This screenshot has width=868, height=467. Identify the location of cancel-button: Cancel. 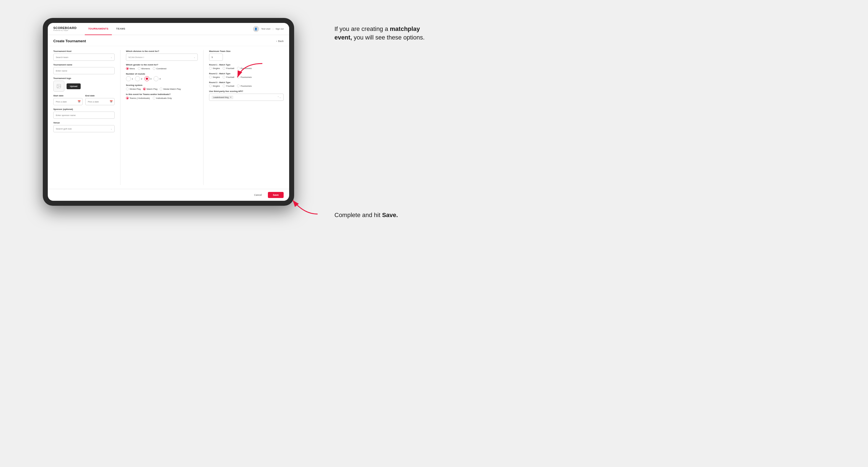
(258, 195).